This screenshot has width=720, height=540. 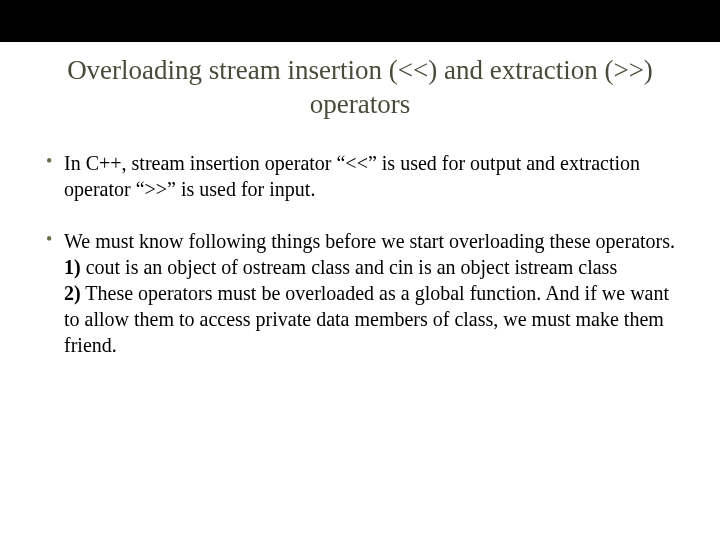 I want to click on list-item: In C++, stream insertion operator “<<” i…, so click(x=363, y=176).